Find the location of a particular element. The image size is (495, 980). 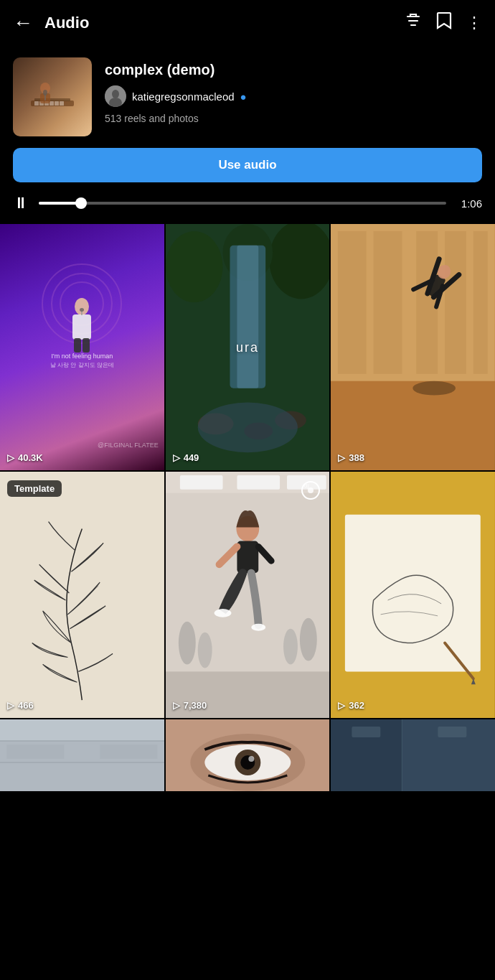

video-cell-5: dj ▷ 7,380 is located at coordinates (248, 594).